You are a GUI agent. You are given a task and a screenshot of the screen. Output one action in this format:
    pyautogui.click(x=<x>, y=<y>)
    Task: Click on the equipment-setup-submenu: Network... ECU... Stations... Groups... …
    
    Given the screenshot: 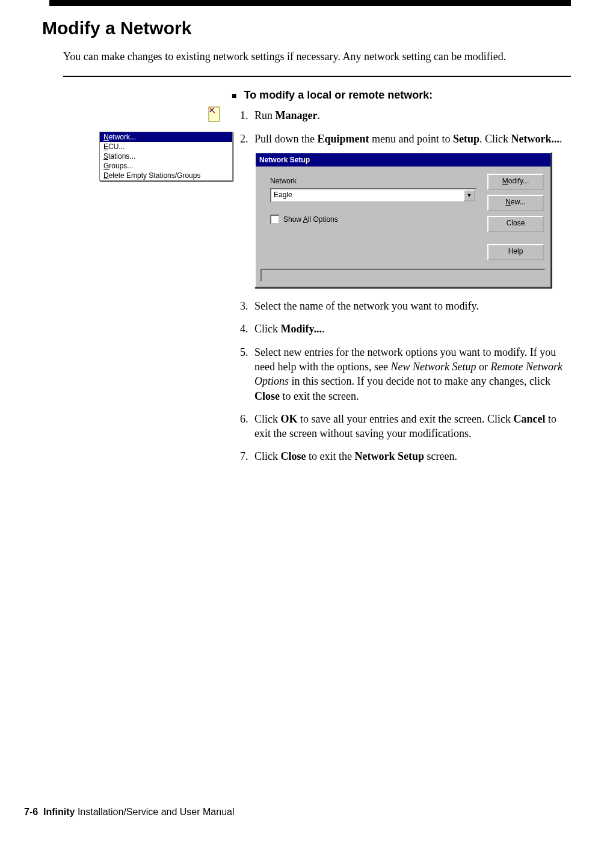 What is the action you would take?
    pyautogui.click(x=166, y=156)
    